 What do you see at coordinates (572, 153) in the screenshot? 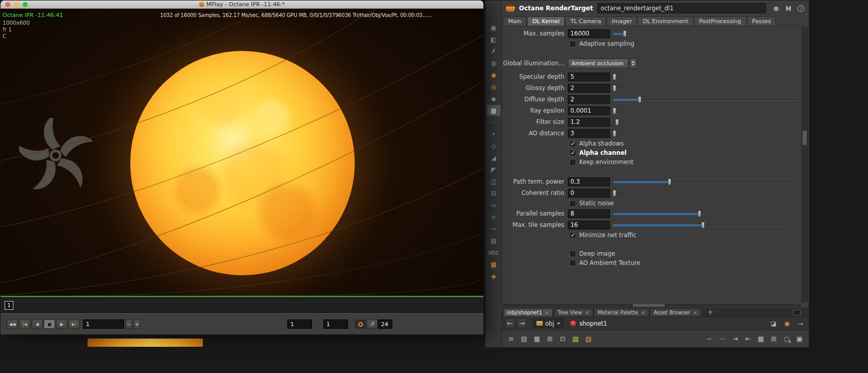
I see `alpha-channel-checkbox` at bounding box center [572, 153].